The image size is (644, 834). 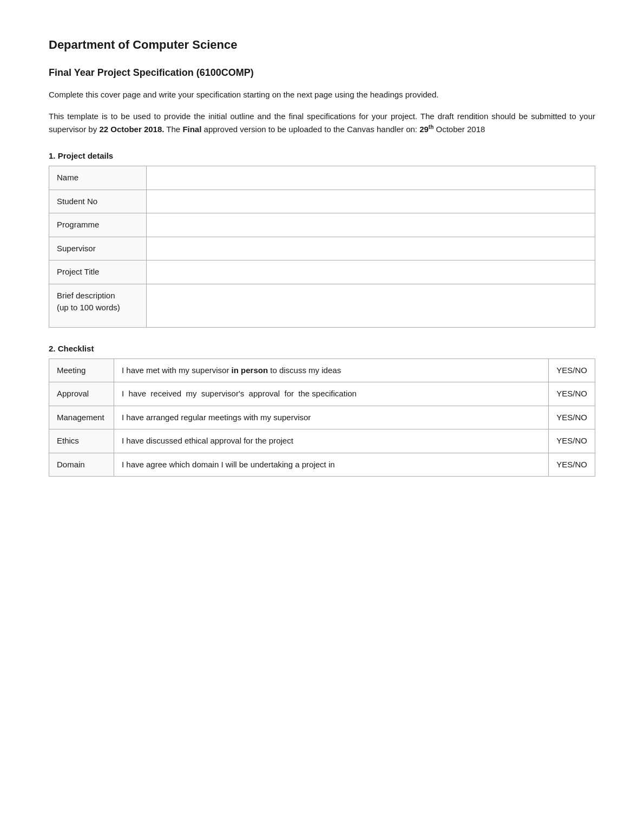 I want to click on table-row: Student No, so click(x=323, y=201).